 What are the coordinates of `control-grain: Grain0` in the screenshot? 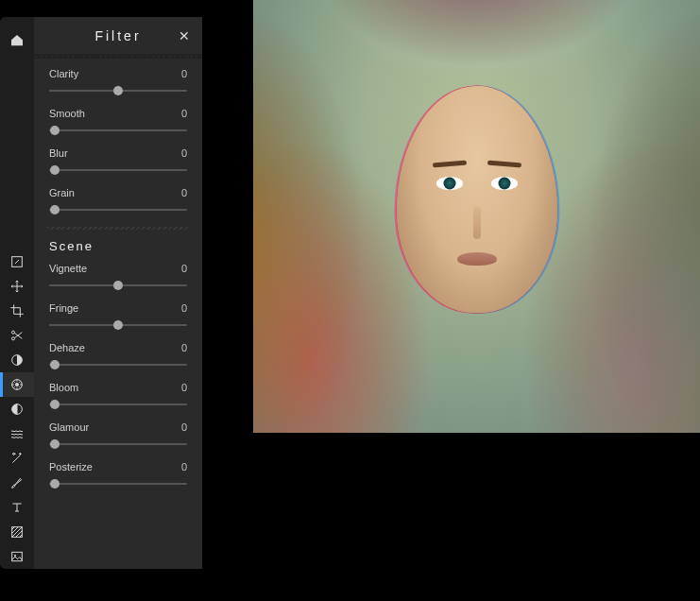 It's located at (118, 201).